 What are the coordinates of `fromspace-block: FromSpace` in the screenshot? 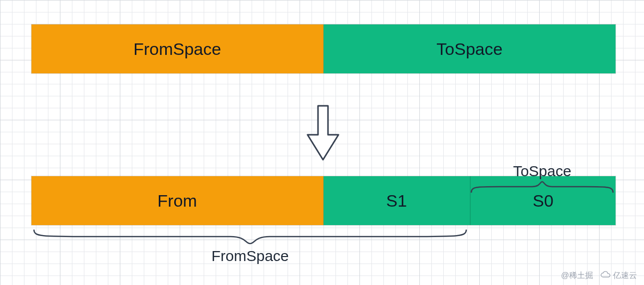 It's located at (178, 49).